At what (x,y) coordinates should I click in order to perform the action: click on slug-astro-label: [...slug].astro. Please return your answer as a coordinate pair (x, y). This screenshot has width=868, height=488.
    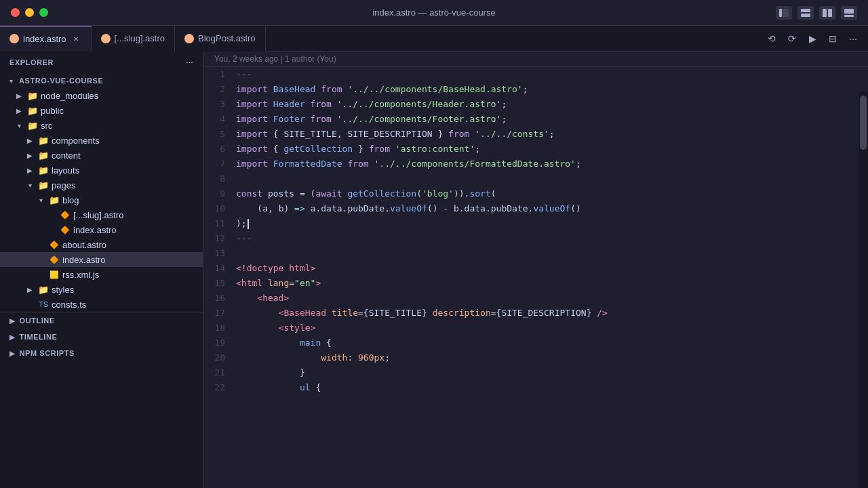
    Looking at the image, I should click on (138, 216).